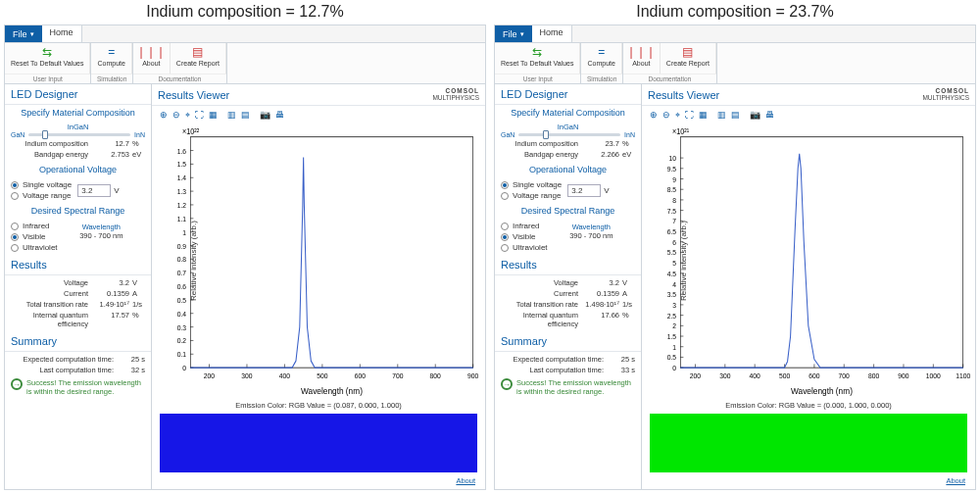 The width and height of the screenshot is (980, 494). I want to click on success-text: Success! The emission wavelength is with…, so click(576, 387).